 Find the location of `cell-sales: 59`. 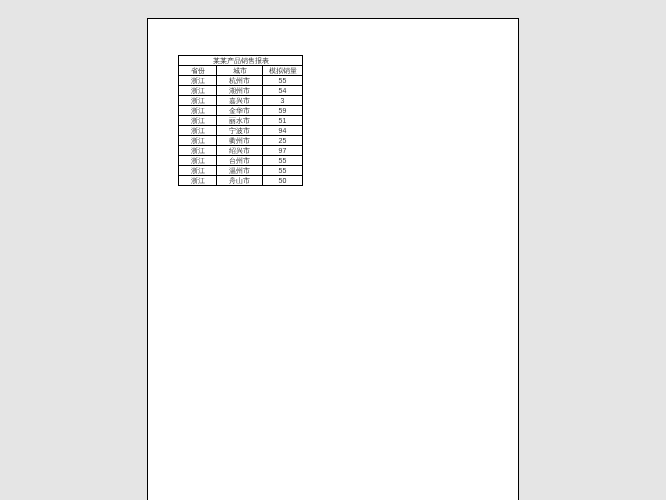

cell-sales: 59 is located at coordinates (283, 111).